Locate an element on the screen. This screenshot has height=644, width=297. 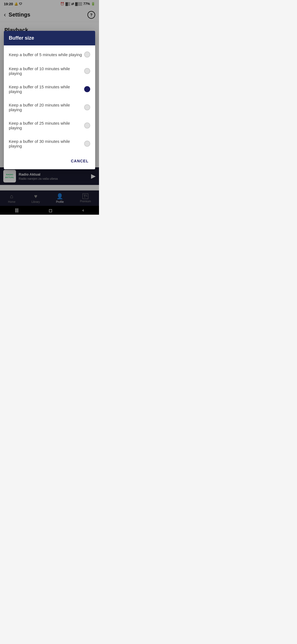
android-home-button: ◻ is located at coordinates (51, 210).